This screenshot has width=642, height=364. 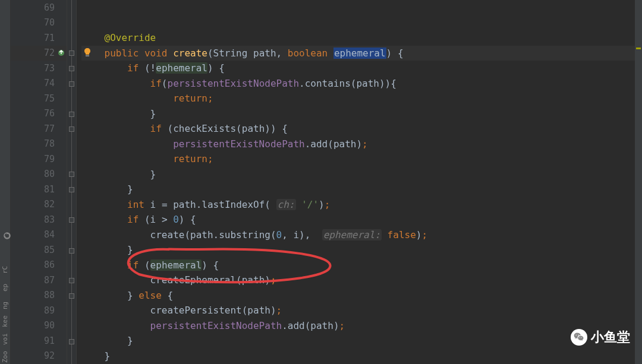 I want to click on code-line: if (i > 0) {, so click(x=361, y=220).